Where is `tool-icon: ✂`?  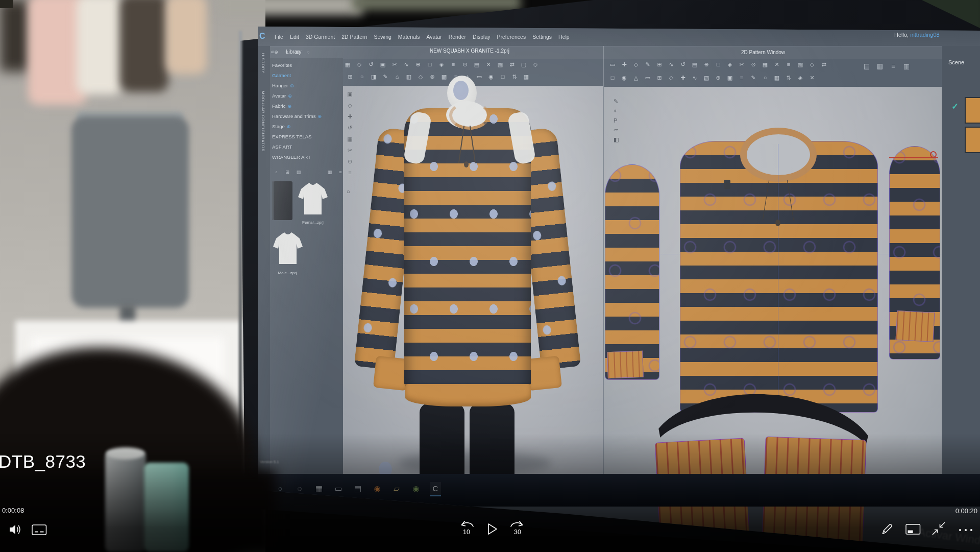 tool-icon: ✂ is located at coordinates (395, 64).